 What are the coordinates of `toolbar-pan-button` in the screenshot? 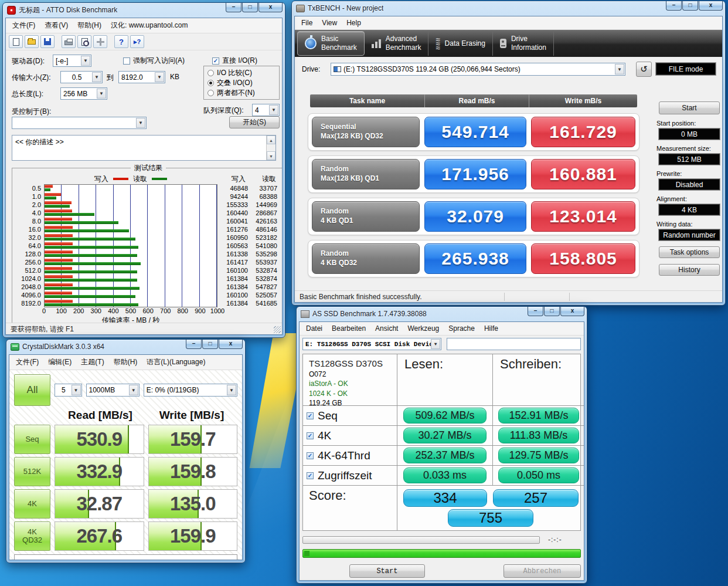 It's located at (100, 42).